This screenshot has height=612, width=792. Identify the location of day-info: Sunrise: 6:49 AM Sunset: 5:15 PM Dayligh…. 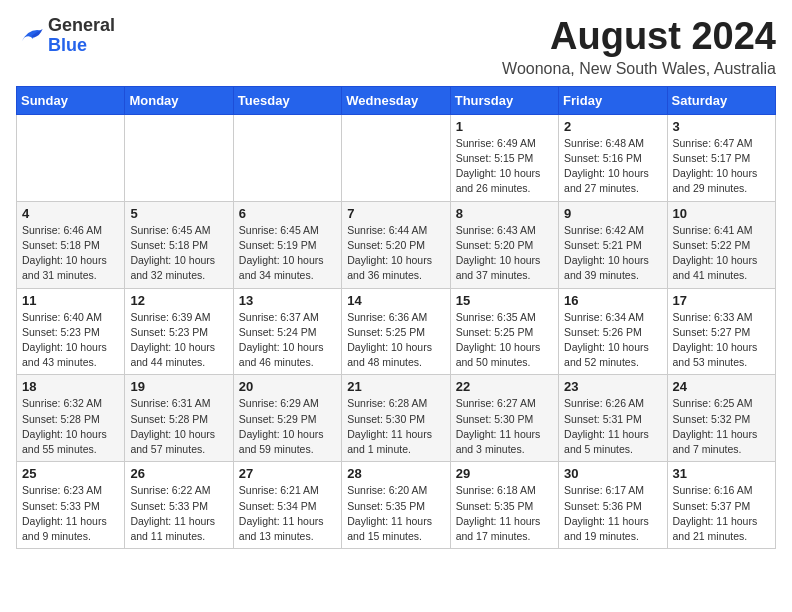
(504, 166).